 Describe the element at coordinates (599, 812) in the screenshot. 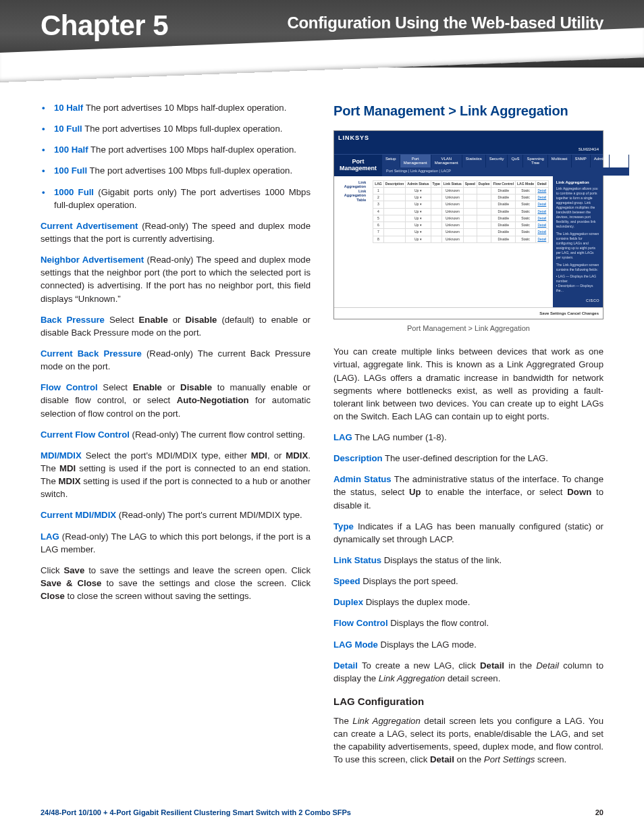

I see `page-number: 20` at that location.